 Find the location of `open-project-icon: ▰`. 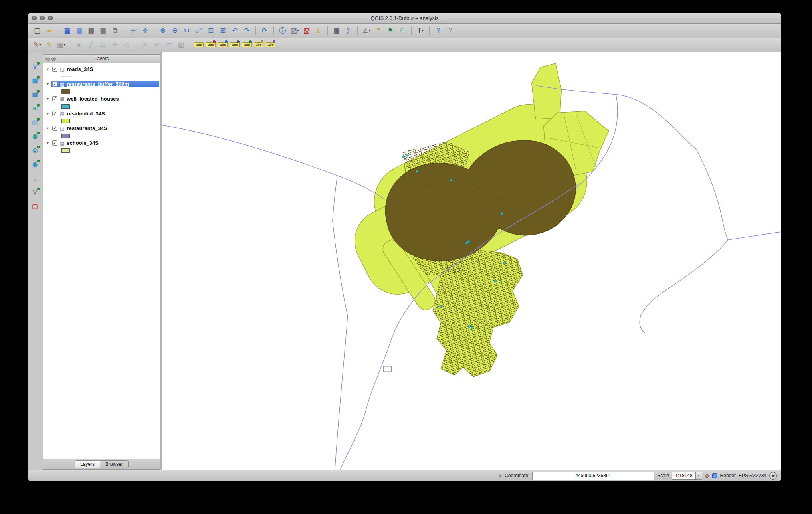

open-project-icon: ▰ is located at coordinates (49, 31).